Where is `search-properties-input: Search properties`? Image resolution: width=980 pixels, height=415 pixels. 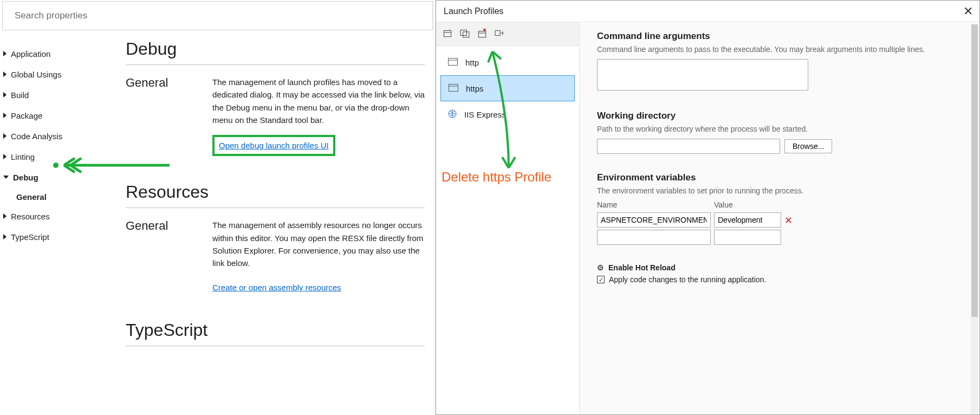
search-properties-input: Search properties is located at coordinates (218, 16).